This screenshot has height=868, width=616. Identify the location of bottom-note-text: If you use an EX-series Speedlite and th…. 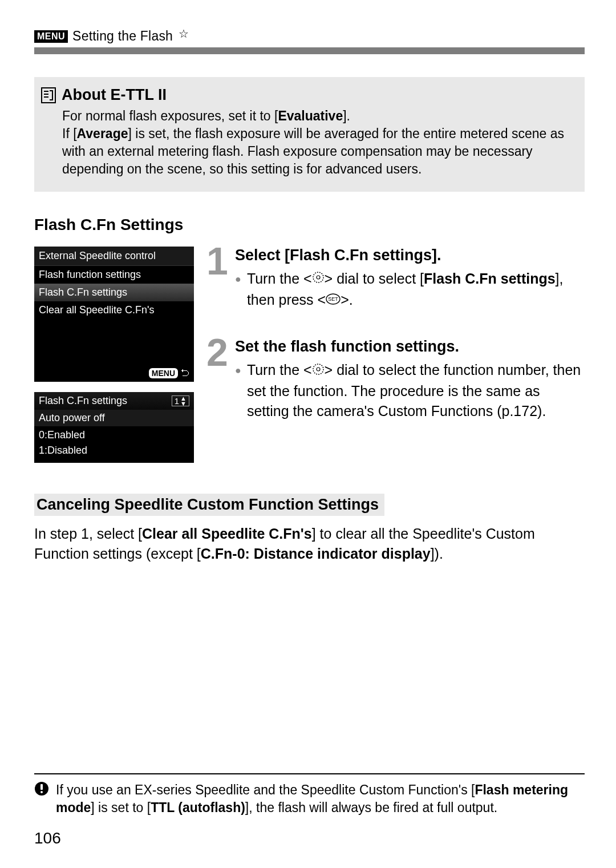
(321, 799).